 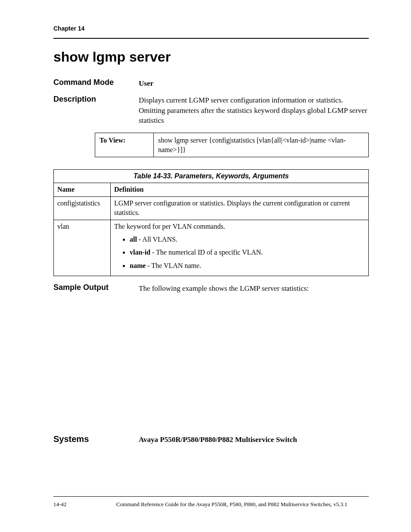 I want to click on systems-value: Avaya P550R/P580/P880/P882 Multiservice …, so click(x=218, y=439).